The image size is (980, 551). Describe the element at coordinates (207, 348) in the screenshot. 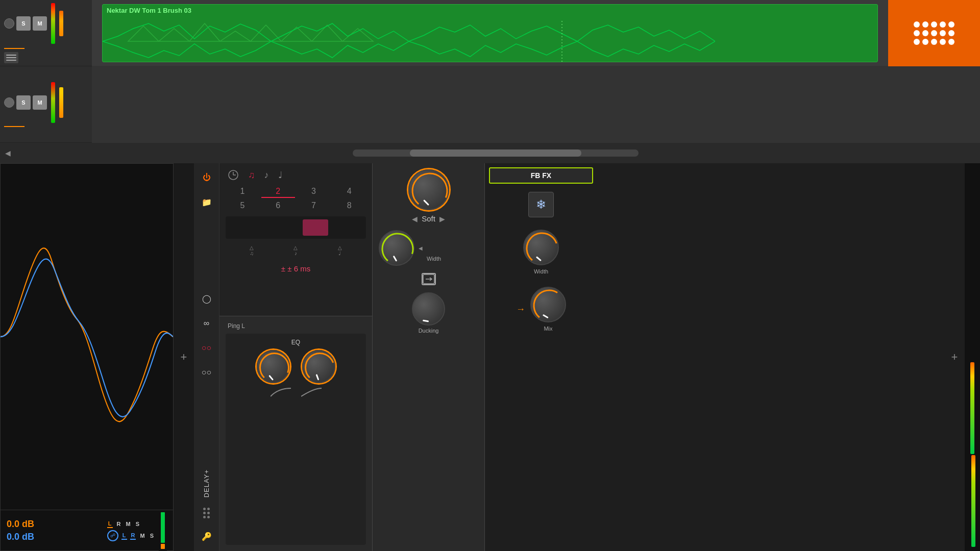

I see `record-circle-icon: ○○` at that location.